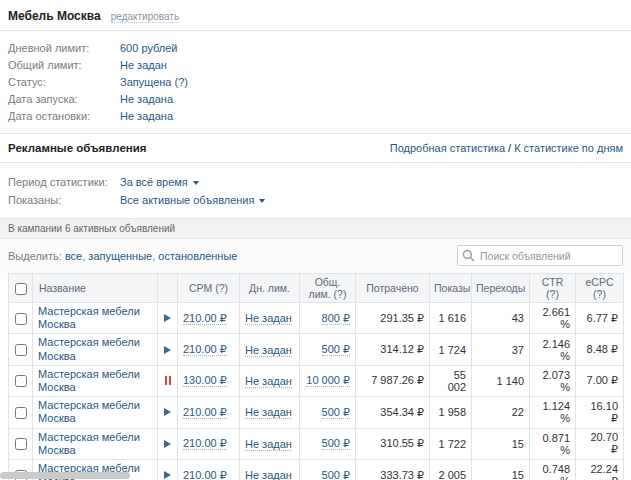 The width and height of the screenshot is (631, 480). Describe the element at coordinates (501, 412) in the screenshot. I see `ad-clicks-cell: 22` at that location.